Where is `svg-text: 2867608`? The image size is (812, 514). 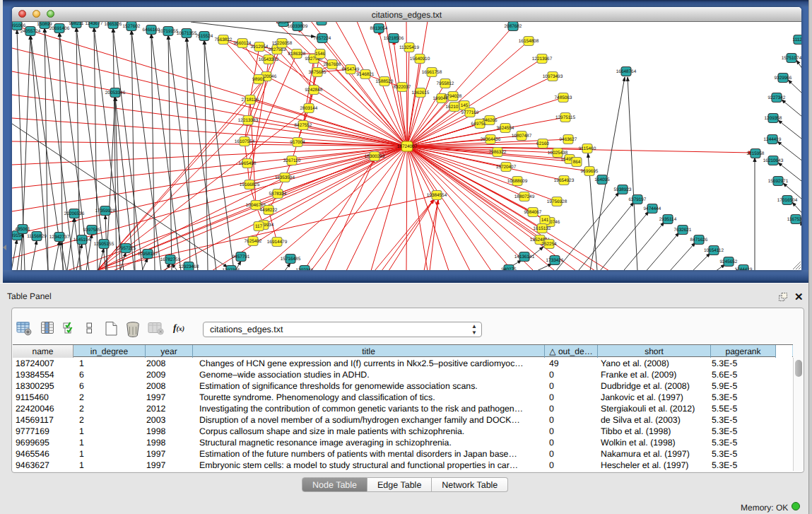
svg-text: 2867608 is located at coordinates (332, 65).